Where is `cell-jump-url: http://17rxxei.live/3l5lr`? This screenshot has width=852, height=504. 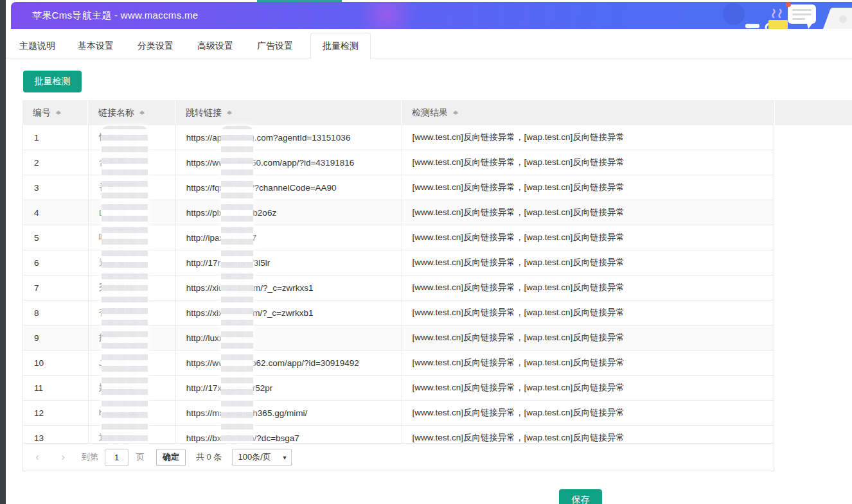 cell-jump-url: http://17rxxei.live/3l5lr is located at coordinates (289, 263).